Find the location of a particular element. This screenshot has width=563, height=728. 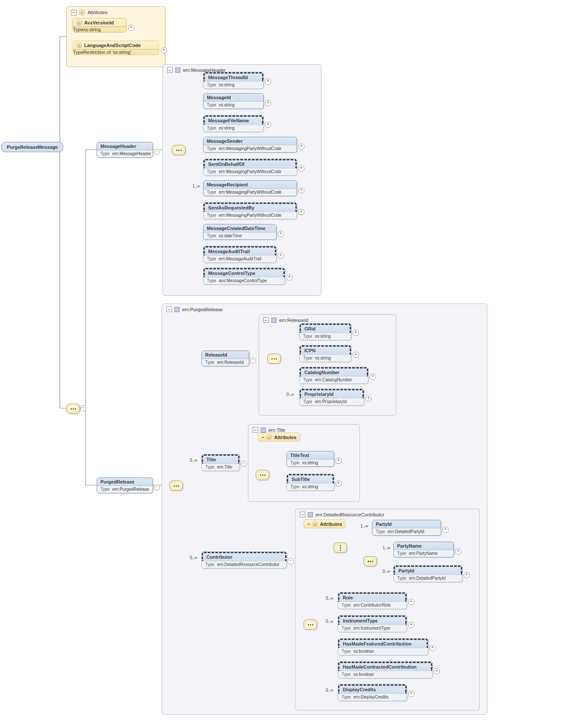

elem-role: RoleTypeern:ContributorRole is located at coordinates (372, 601).